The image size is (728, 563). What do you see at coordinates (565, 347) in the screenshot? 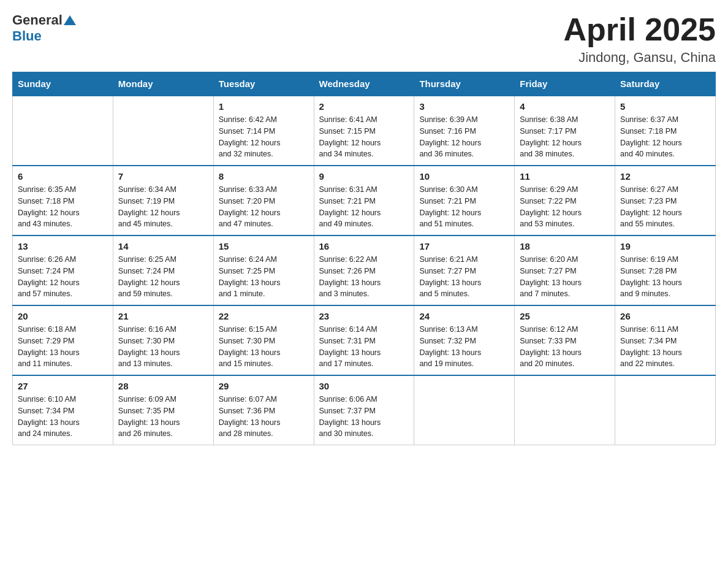
I see `day-info: Sunrise: 6:12 AMSunset: 7:33 PMDaylight:…` at bounding box center [565, 347].